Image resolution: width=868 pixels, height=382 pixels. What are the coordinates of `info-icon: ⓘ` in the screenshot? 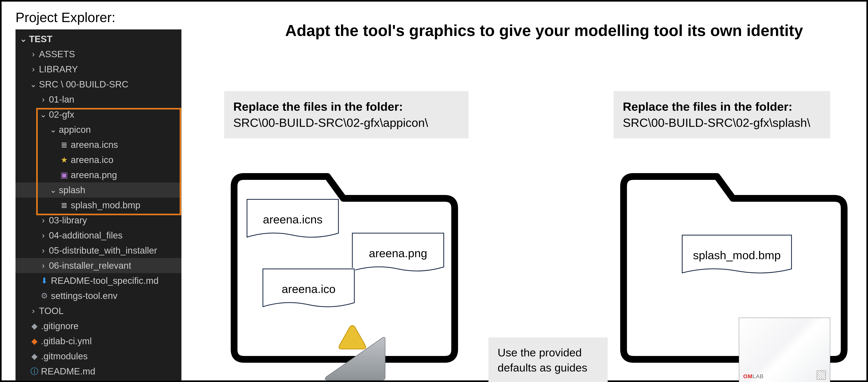 It's located at (34, 371).